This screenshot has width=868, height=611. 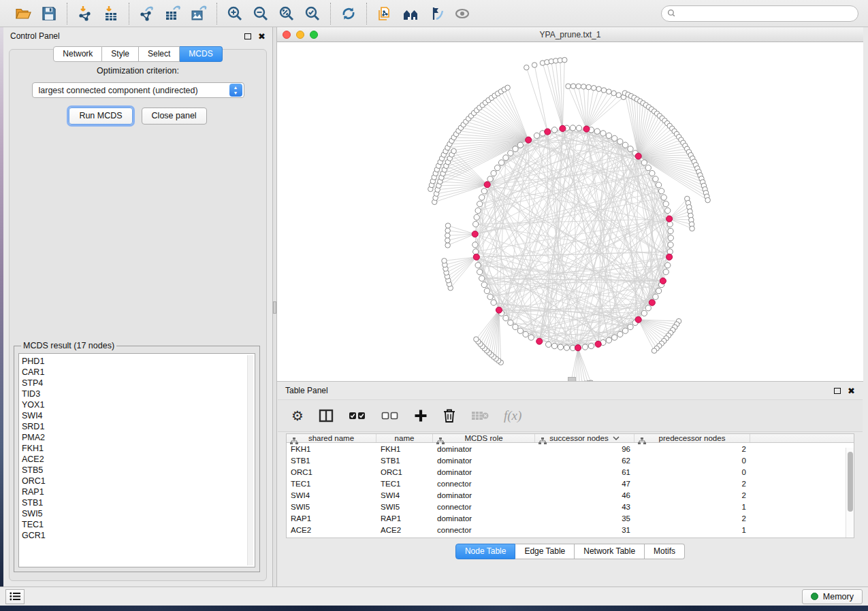 What do you see at coordinates (85, 14) in the screenshot?
I see `import-network-icon` at bounding box center [85, 14].